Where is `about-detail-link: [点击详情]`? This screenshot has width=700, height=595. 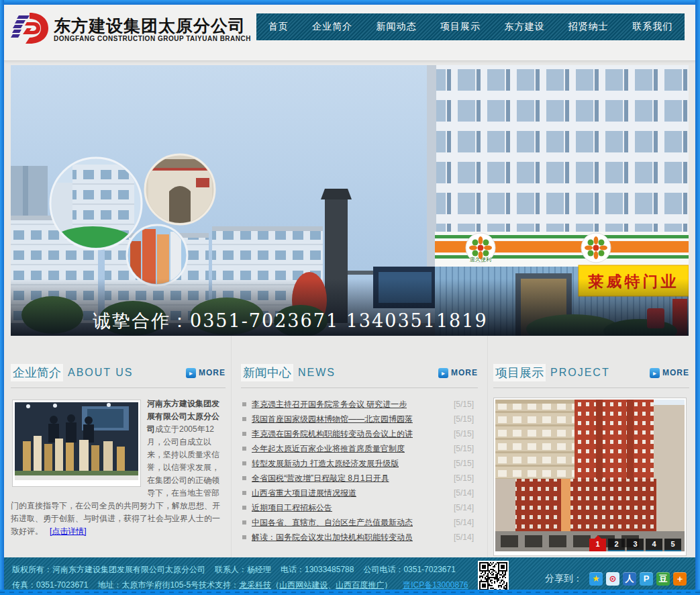
about-detail-link: [点击详情] is located at coordinates (68, 531).